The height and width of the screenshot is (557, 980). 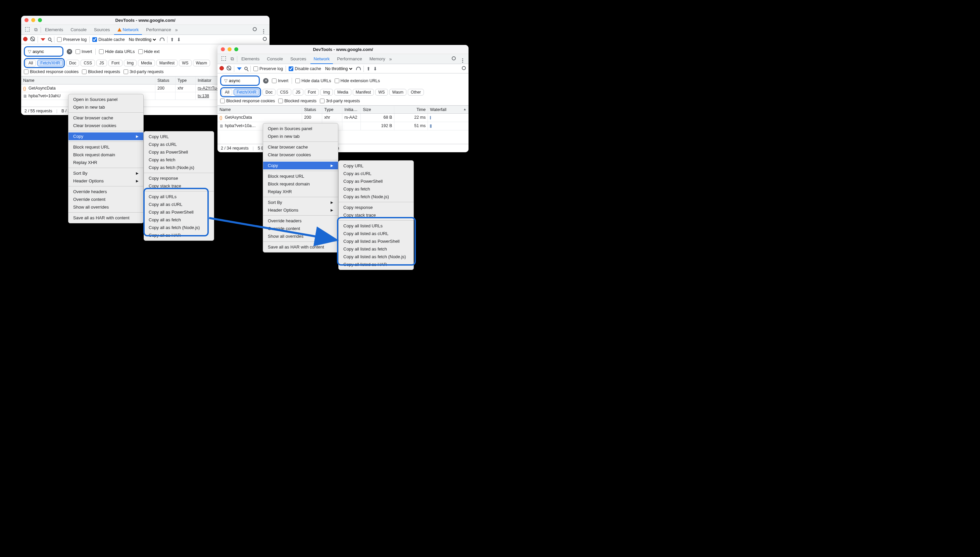 What do you see at coordinates (145, 20) in the screenshot?
I see `titlebar: DevTools - www.google.com/` at bounding box center [145, 20].